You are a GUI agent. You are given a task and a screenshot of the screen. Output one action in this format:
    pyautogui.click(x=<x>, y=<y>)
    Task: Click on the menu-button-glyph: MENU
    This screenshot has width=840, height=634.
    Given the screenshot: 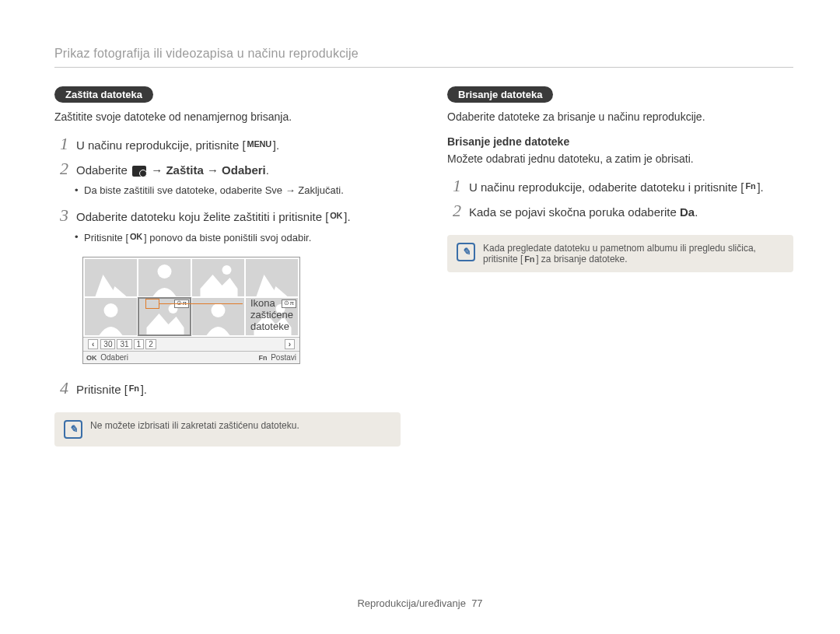 What is the action you would take?
    pyautogui.click(x=260, y=145)
    